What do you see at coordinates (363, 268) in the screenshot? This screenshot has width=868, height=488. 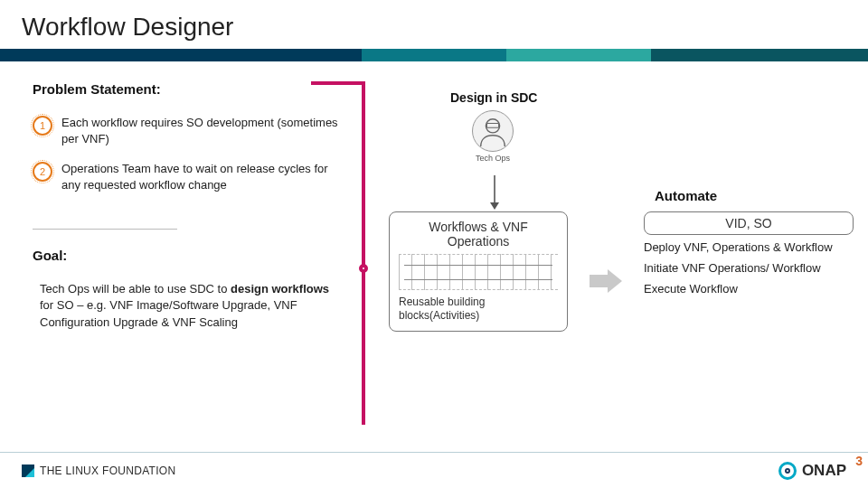 I see `divider-knob-icon` at bounding box center [363, 268].